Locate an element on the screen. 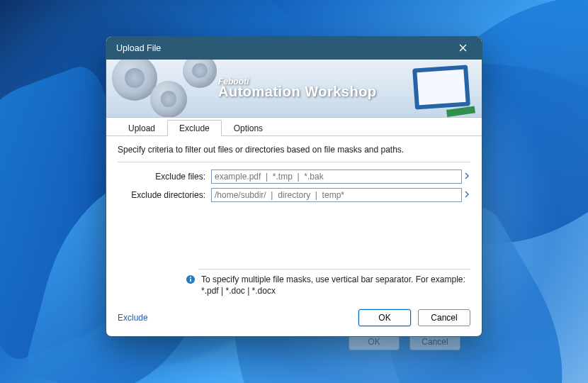 This screenshot has width=588, height=383. exclude-dirs-label: Exclude directories: is located at coordinates (164, 195).